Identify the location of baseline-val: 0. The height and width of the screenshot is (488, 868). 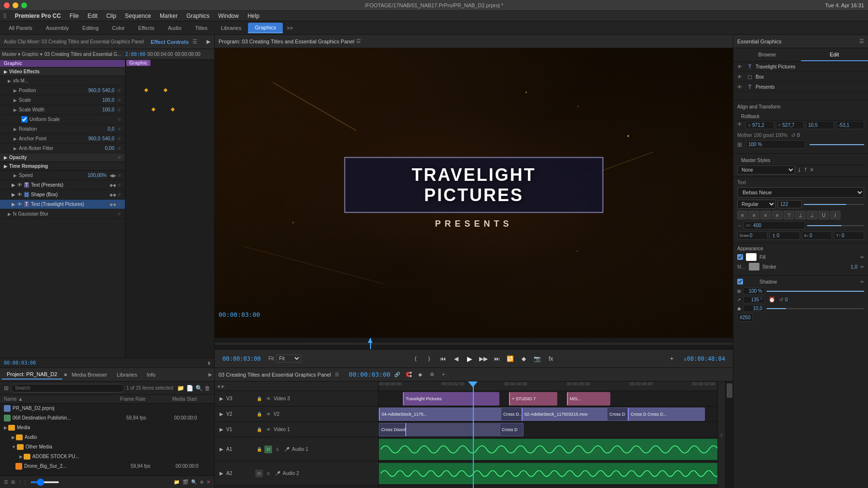
(843, 235).